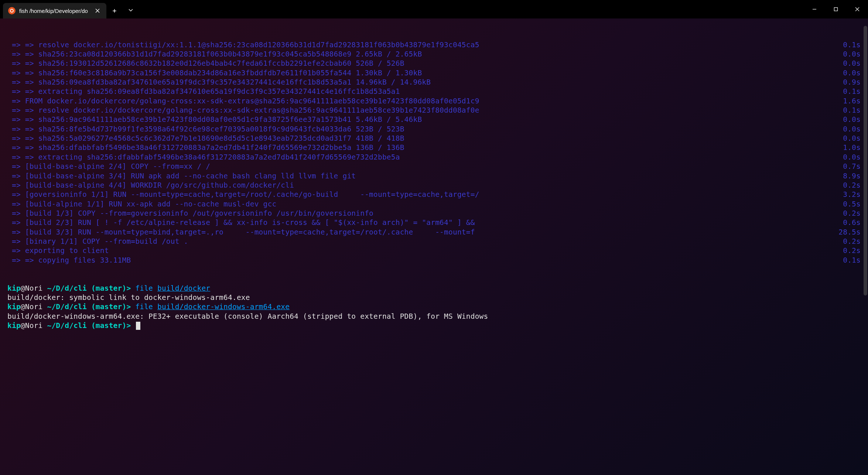  I want to click on build-log-line: => [goversioninfo 1/1] RUN --mount=type=…, so click(434, 194).